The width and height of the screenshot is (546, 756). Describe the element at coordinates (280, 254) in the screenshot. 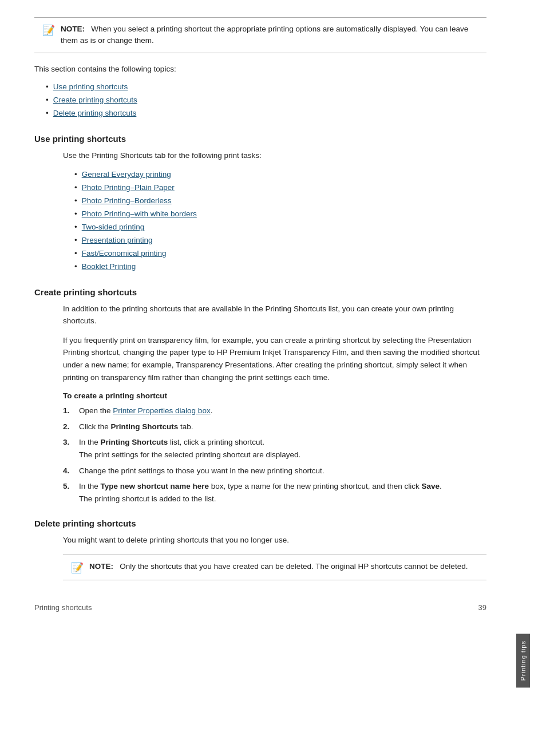

I see `use-link-item-6: Fast/Economical printing` at that location.